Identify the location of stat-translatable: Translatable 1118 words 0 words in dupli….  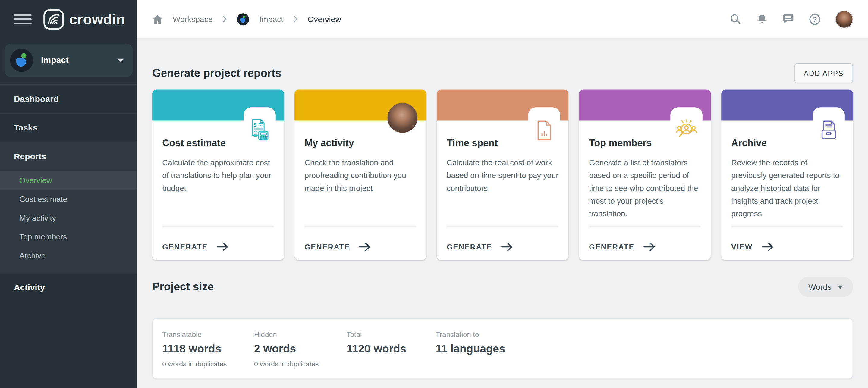
(208, 354).